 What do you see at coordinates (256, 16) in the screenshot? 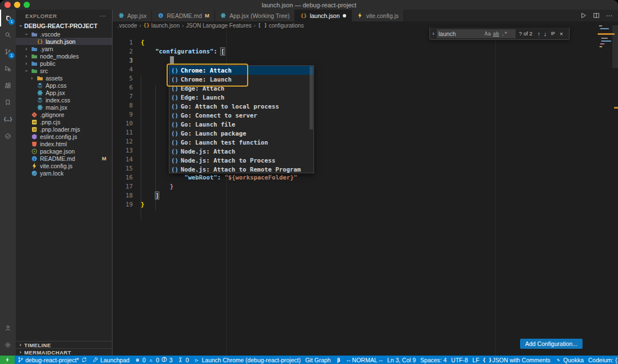
I see `tab-app-jsx-working-tree-: App.jsx (Working Tree)` at bounding box center [256, 16].